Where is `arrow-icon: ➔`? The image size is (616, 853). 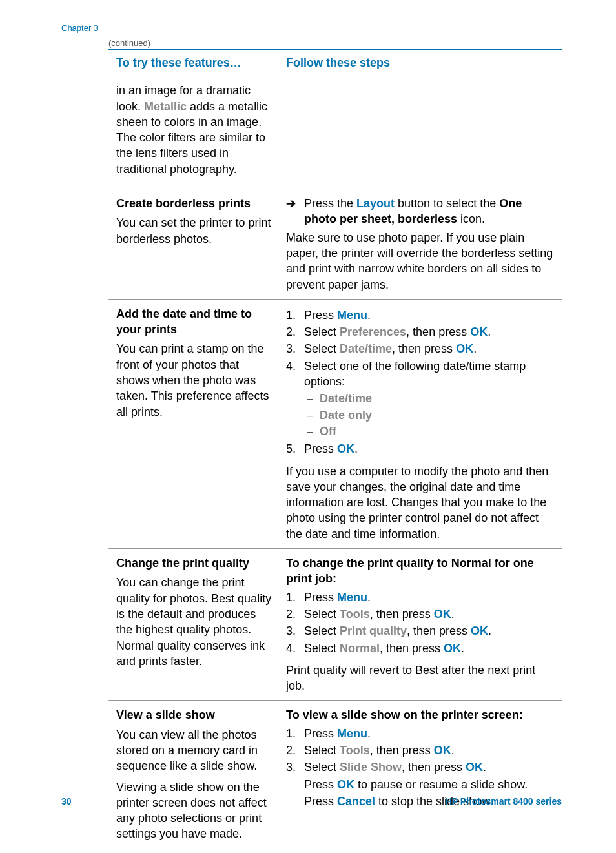
arrow-icon: ➔ is located at coordinates (295, 212).